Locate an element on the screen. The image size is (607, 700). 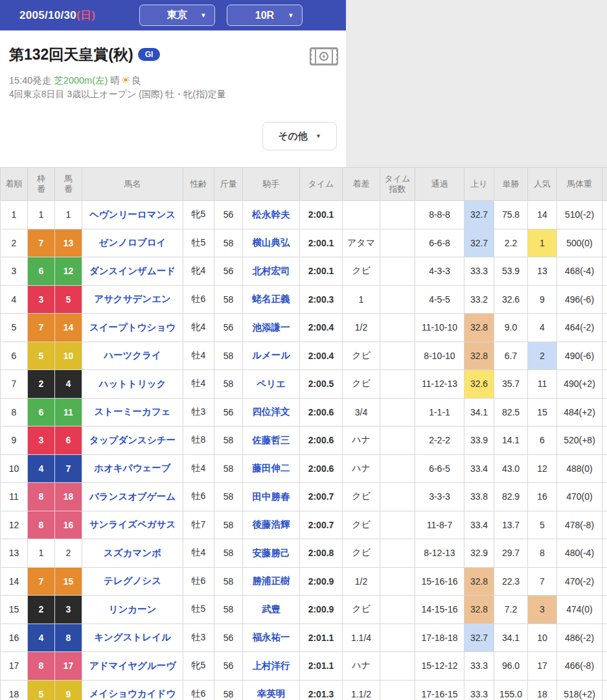
jockey-link: 松永幹夫 is located at coordinates (271, 215).